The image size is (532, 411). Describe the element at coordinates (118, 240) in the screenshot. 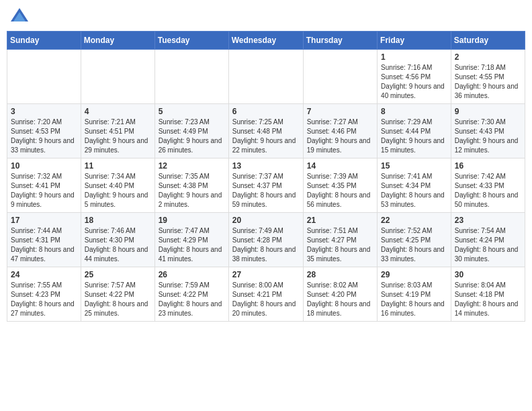

I see `calendar-cell: 18Sunrise: 7:46 AM Sunset: 4:30 PM Dayli…` at that location.